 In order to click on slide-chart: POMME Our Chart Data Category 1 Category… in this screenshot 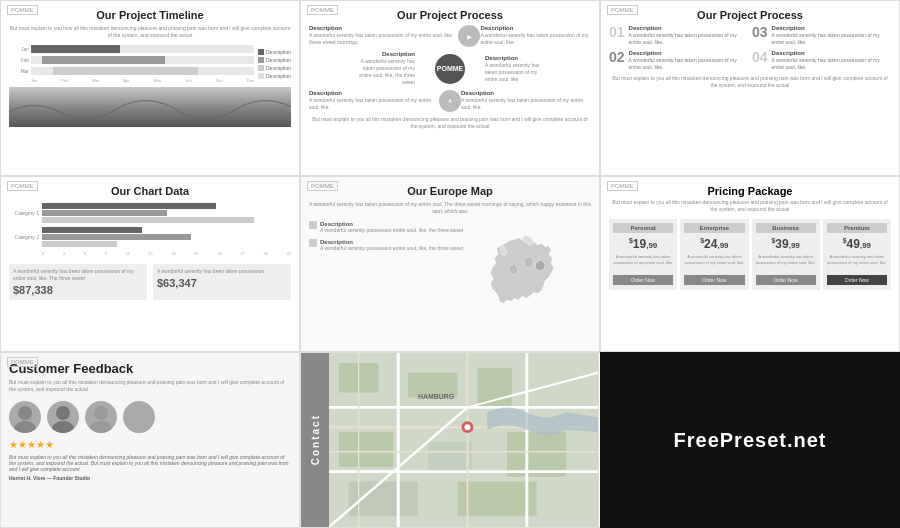, I will do `click(150, 264)`.